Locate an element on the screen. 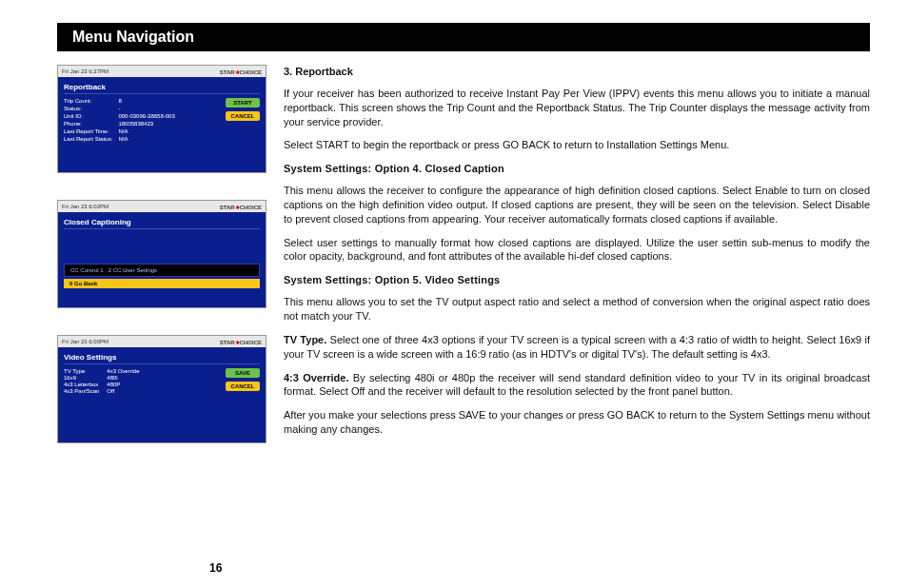  option-item: 4x3 Pan/Scan is located at coordinates (82, 391).